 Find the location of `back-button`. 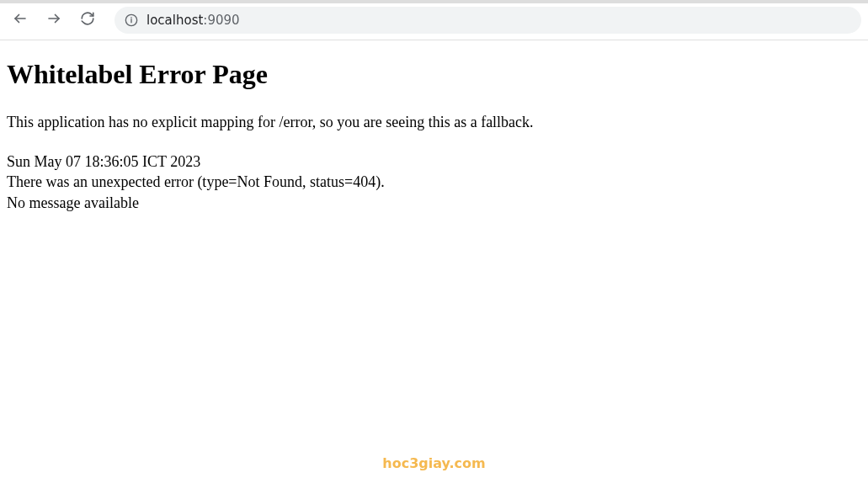

back-button is located at coordinates (20, 20).